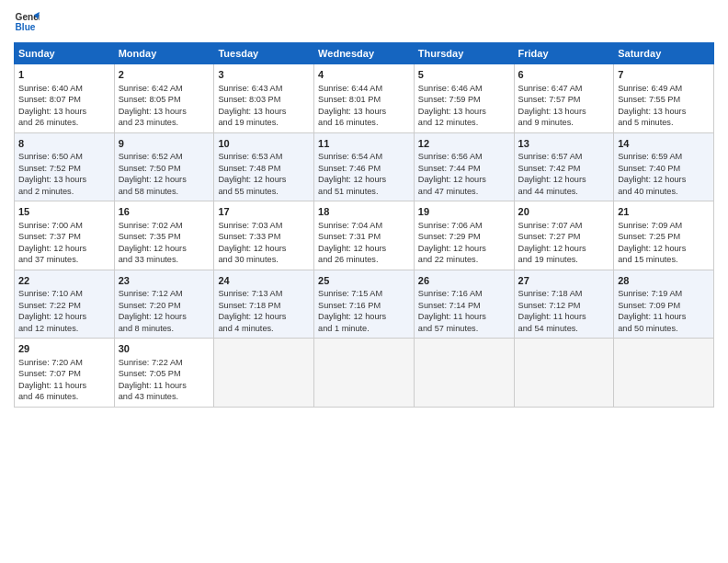 The image size is (728, 563). Describe the element at coordinates (564, 88) in the screenshot. I see `day-info-line: Sunrise: 6:47 AM` at that location.